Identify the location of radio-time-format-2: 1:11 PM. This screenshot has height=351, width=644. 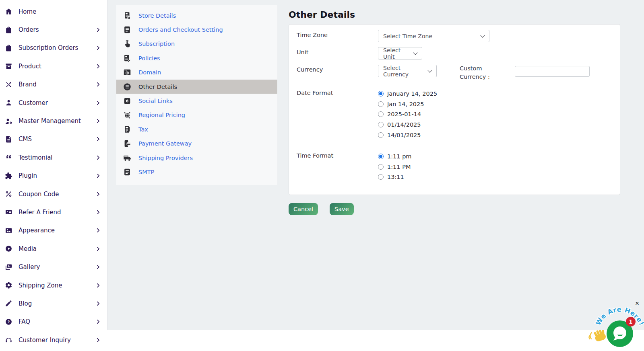
(395, 167).